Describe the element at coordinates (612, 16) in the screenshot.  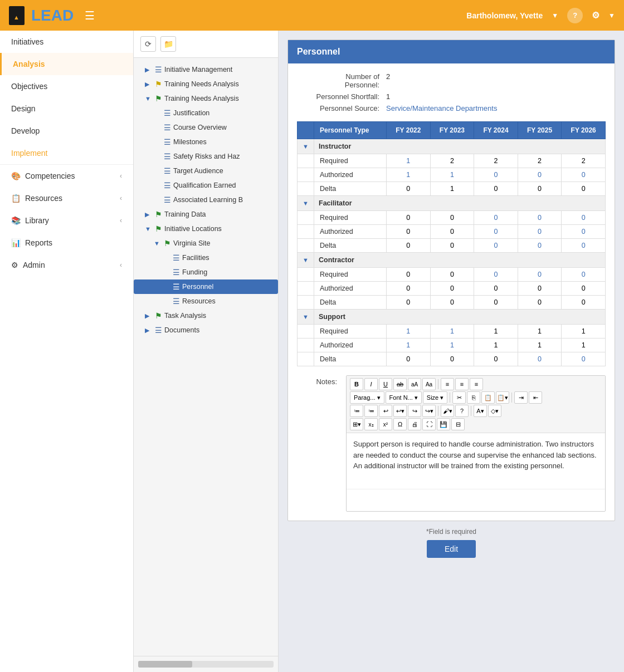
I see `settings-dropdown-arrow: ▼` at that location.